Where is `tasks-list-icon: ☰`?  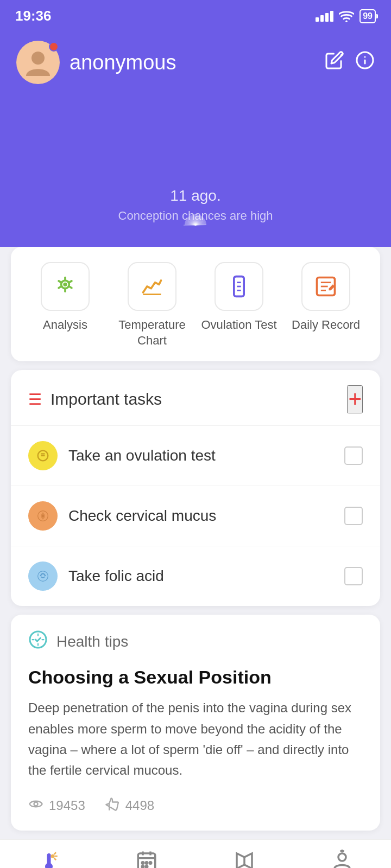
tasks-list-icon: ☰ is located at coordinates (35, 399).